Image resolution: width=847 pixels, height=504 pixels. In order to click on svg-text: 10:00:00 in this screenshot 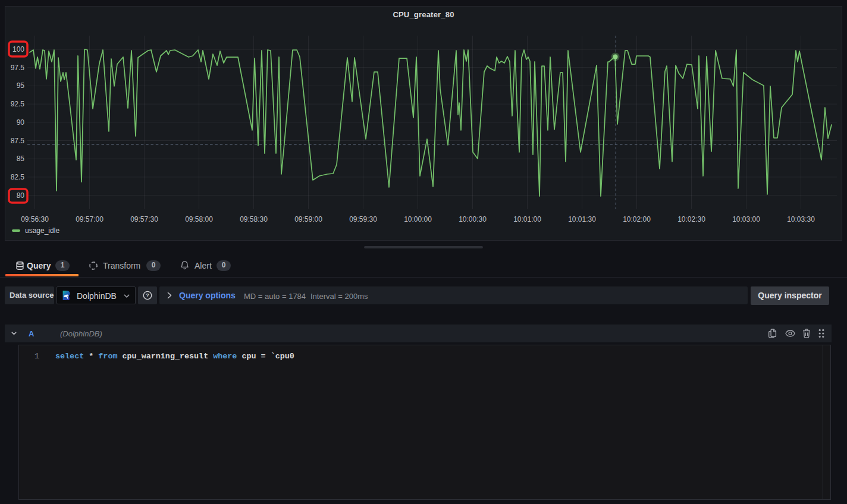, I will do `click(418, 219)`.